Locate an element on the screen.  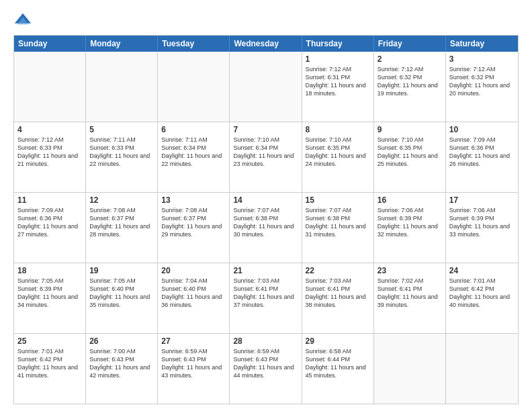
header is located at coordinates (266, 20).